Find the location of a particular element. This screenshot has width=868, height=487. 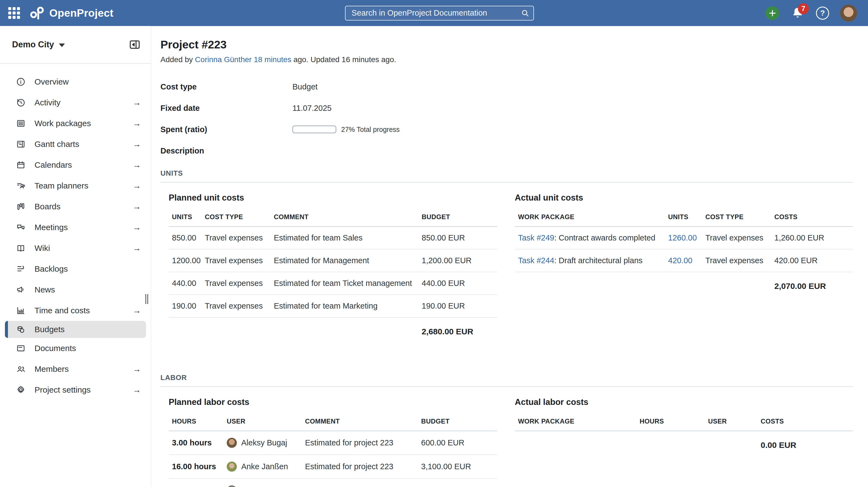

fixed-date-label: Fixed date is located at coordinates (226, 108).